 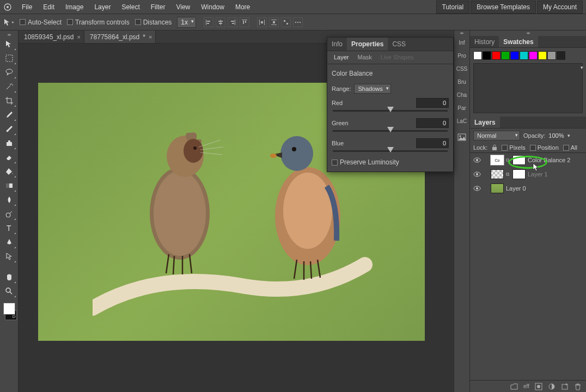 I want to click on swatch-gray, so click(x=552, y=56).